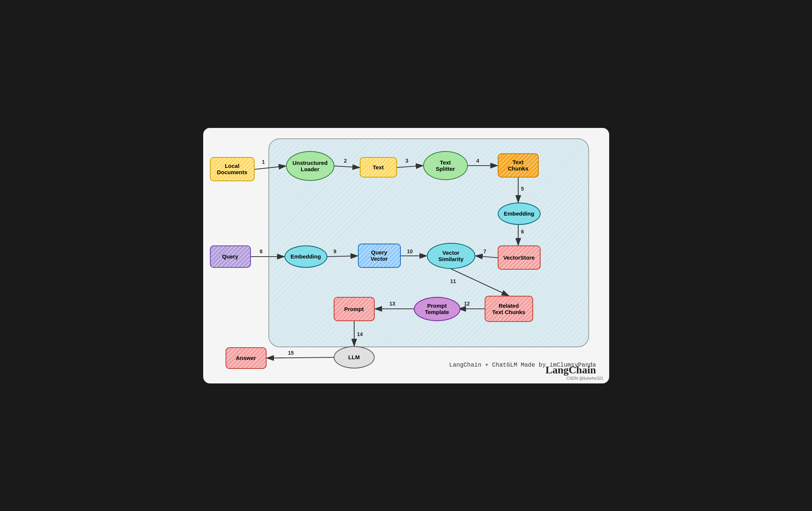  Describe the element at coordinates (446, 166) in the screenshot. I see `text-splitter-node: Text Splitter` at that location.